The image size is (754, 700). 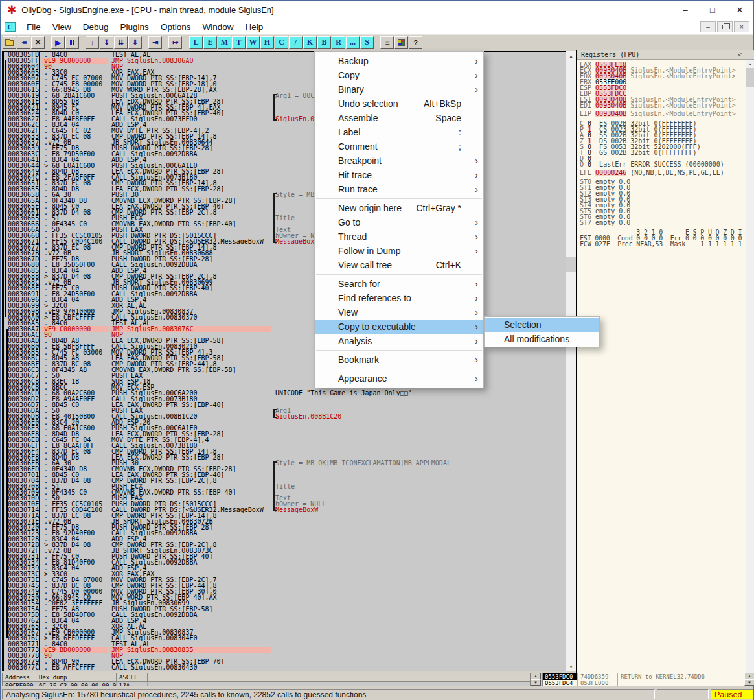 I want to click on register-row: EAX 0553FE18, so click(x=667, y=65).